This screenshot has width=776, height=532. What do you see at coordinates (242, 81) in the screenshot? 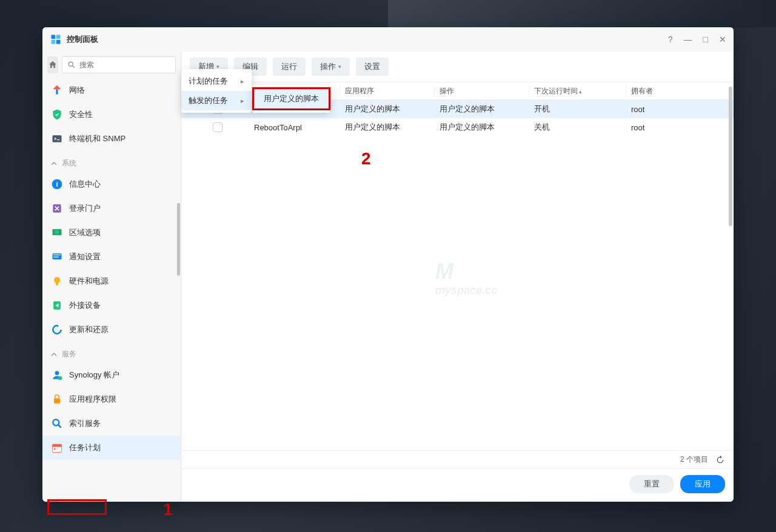
I see `chevron-right-icon: ▸` at bounding box center [242, 81].